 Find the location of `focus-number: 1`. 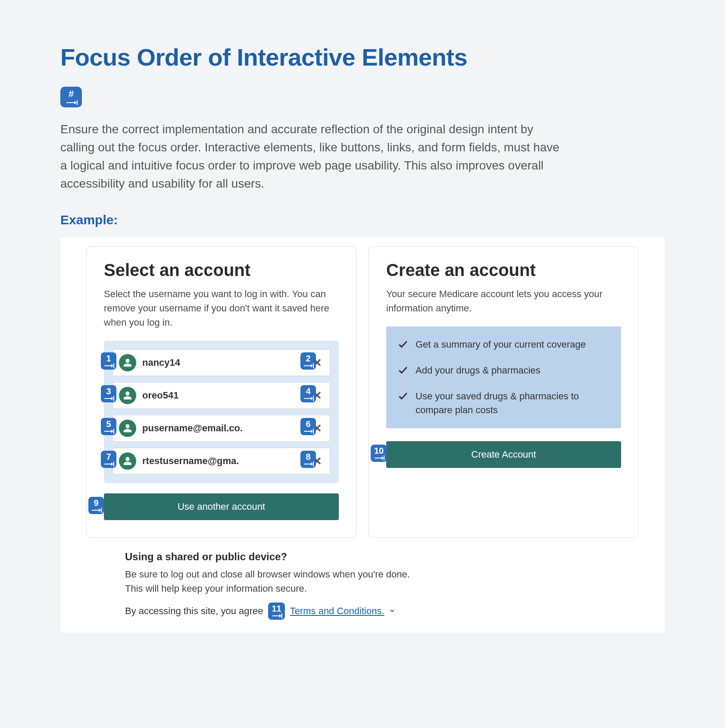

focus-number: 1 is located at coordinates (109, 358).